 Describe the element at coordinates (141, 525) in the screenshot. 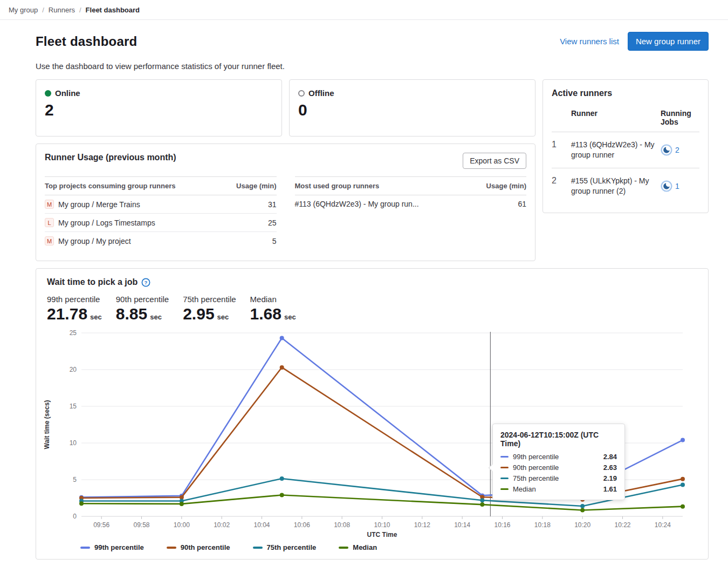

I see `svg-text: 09:58` at that location.